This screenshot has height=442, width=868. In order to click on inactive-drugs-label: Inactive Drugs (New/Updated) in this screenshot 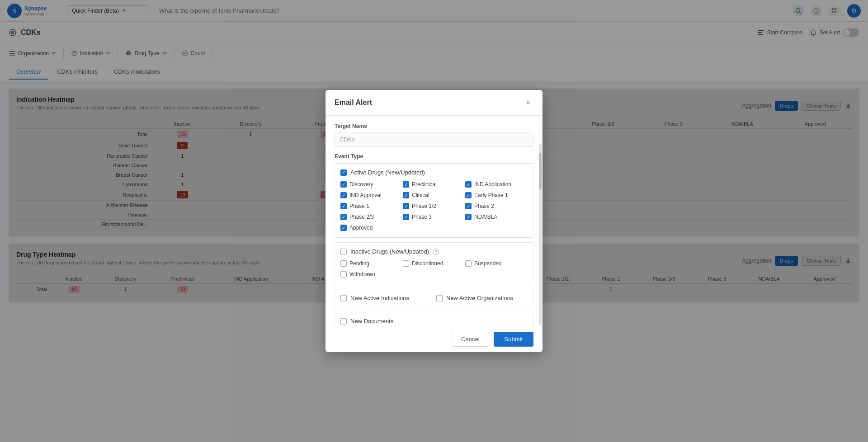, I will do `click(390, 251)`.